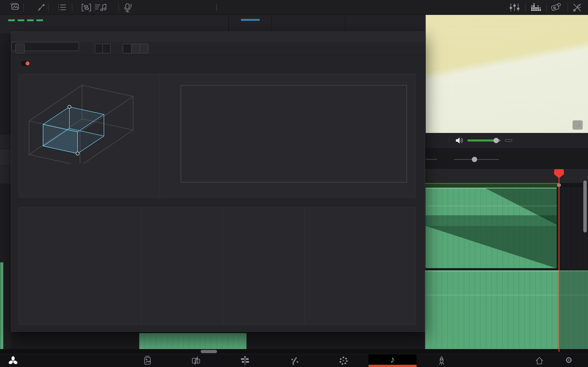 Image resolution: width=588 pixels, height=367 pixels. Describe the element at coordinates (106, 49) in the screenshot. I see `next-preset-button` at that location.